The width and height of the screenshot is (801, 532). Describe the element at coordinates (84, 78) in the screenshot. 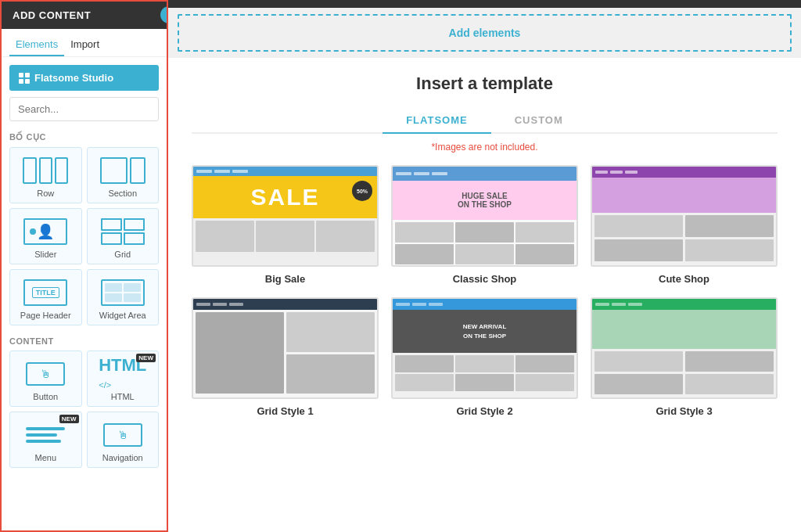

I see `flatsome-studio-button: Flatsome Studio` at that location.